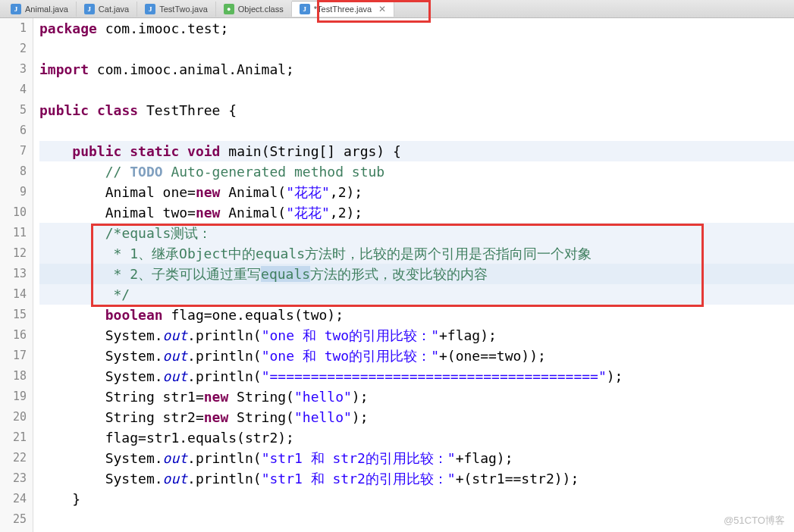  Describe the element at coordinates (14, 130) in the screenshot. I see `line-number: 6` at that location.